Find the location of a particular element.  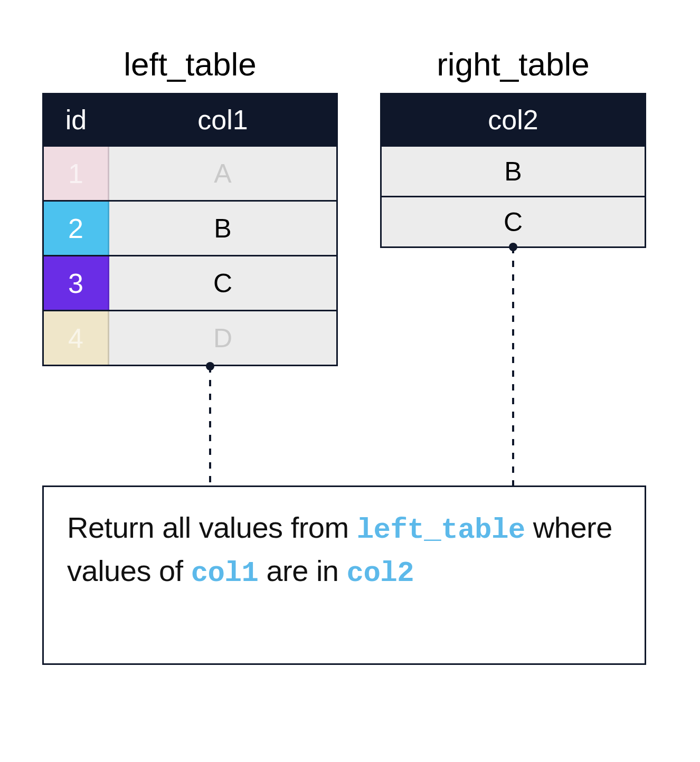

value-cell: D is located at coordinates (223, 338).